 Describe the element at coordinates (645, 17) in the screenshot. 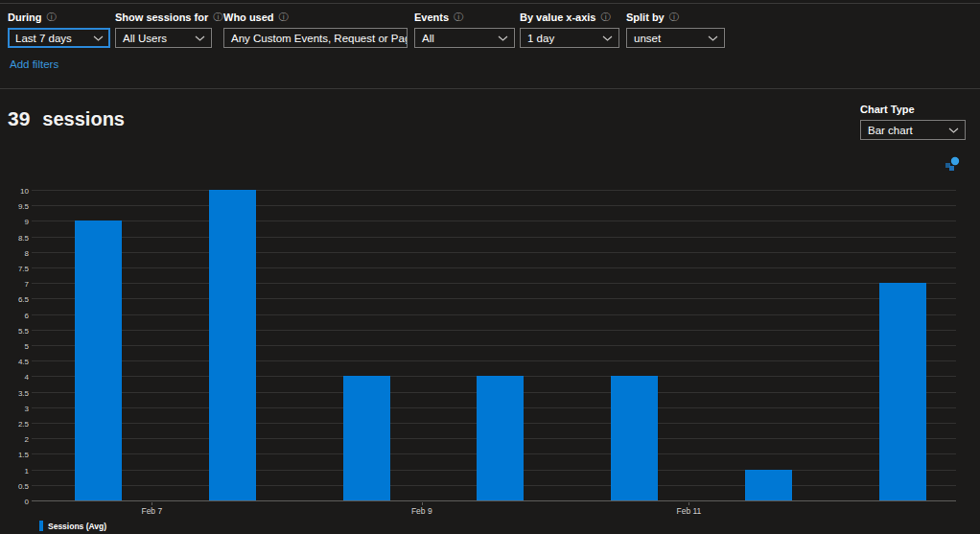

I see `filter-label: Split by` at that location.